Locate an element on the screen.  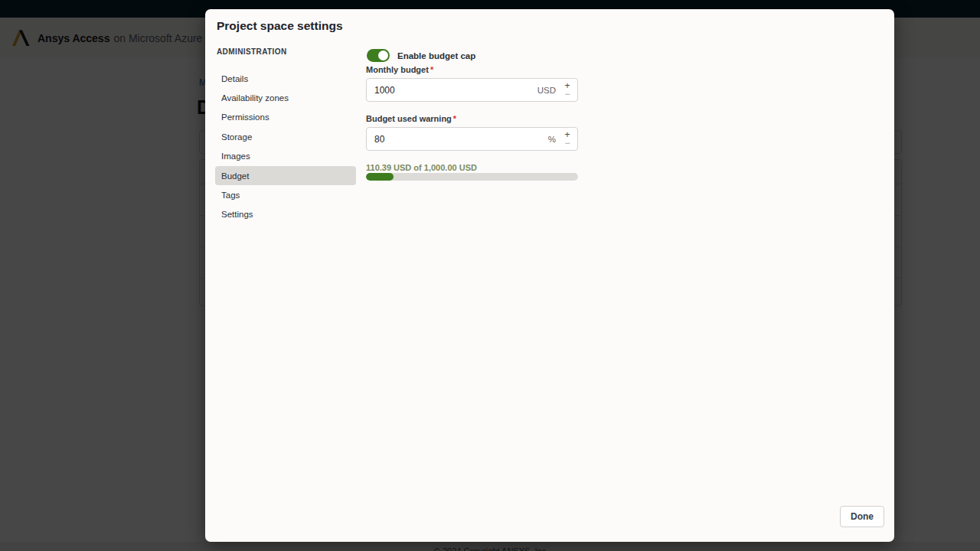
monthly-budget-field: USD + − is located at coordinates (472, 90).